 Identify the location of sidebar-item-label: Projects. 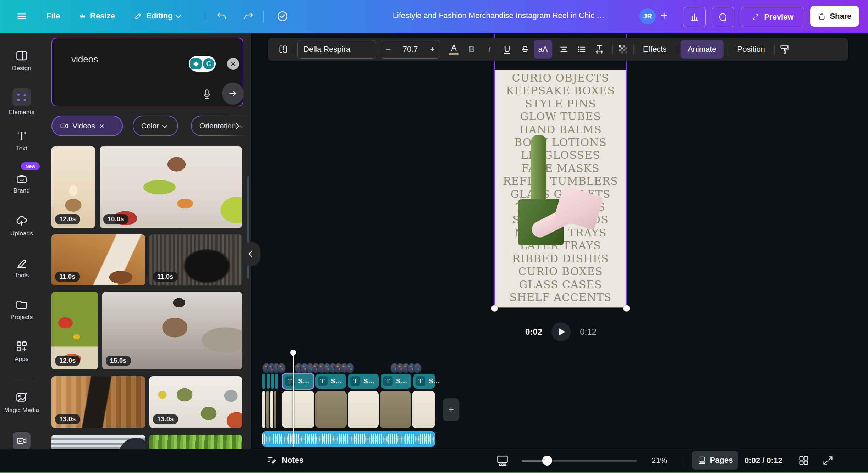
(21, 317).